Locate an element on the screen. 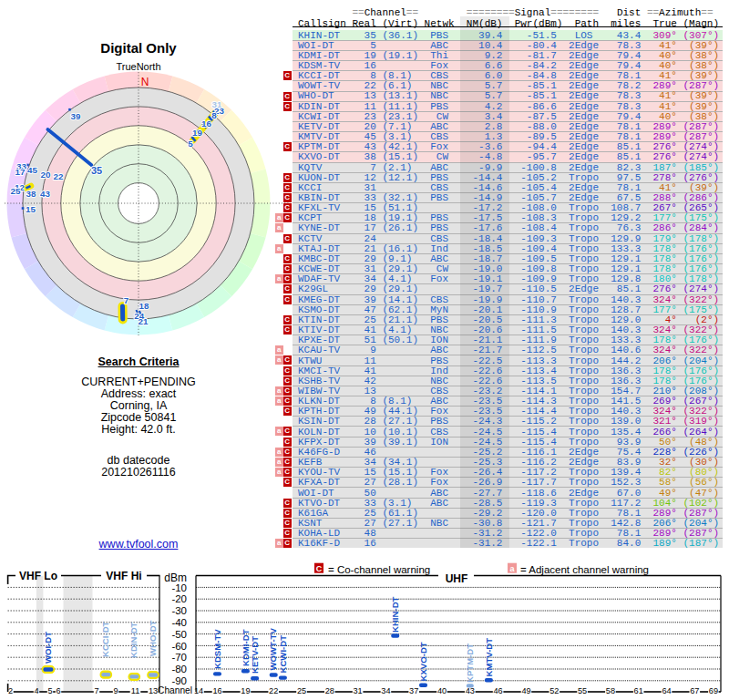 Image resolution: width=729 pixels, height=700 pixels. svg-text: 4 is located at coordinates (36, 691).